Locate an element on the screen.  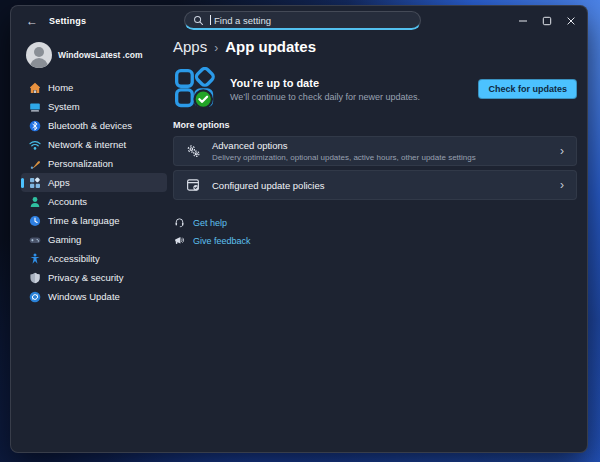
personalization-icon is located at coordinates (35, 164).